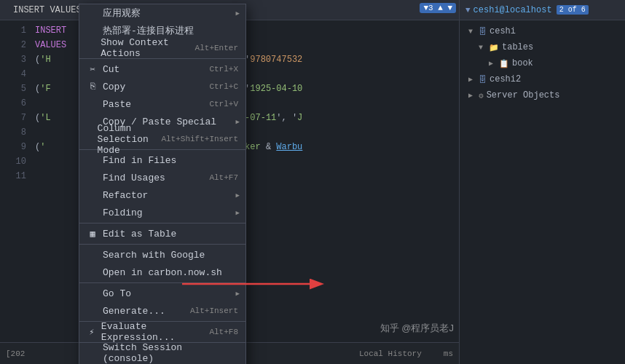 The image size is (625, 364). I want to click on ceshi2-label: ceshi2, so click(506, 79).